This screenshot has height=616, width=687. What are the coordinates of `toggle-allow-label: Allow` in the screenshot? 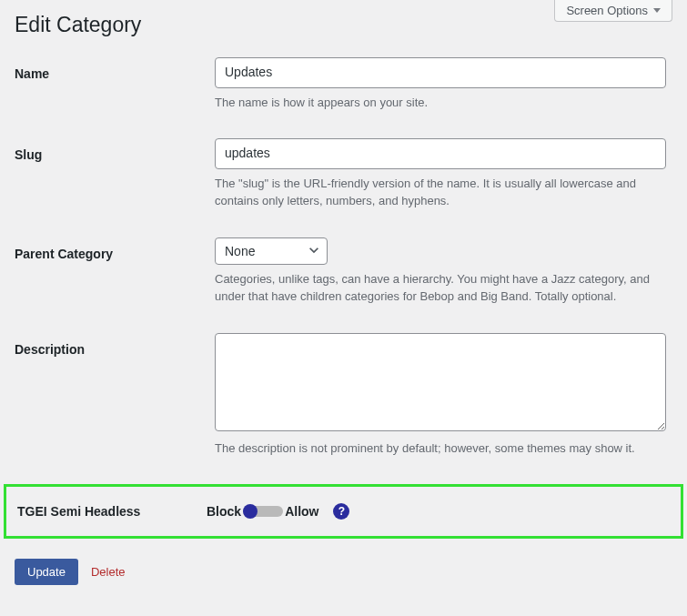 It's located at (302, 511).